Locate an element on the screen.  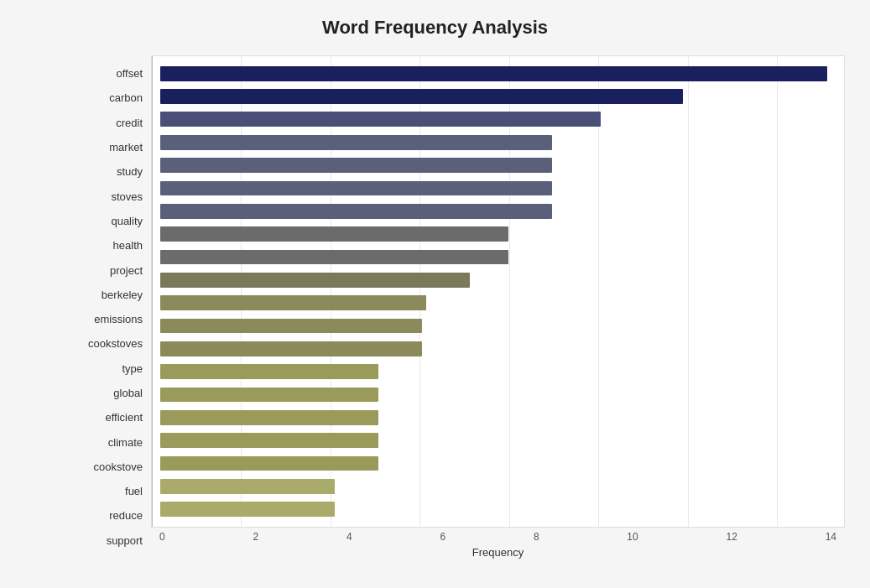
bar-row-fuel is located at coordinates (498, 463).